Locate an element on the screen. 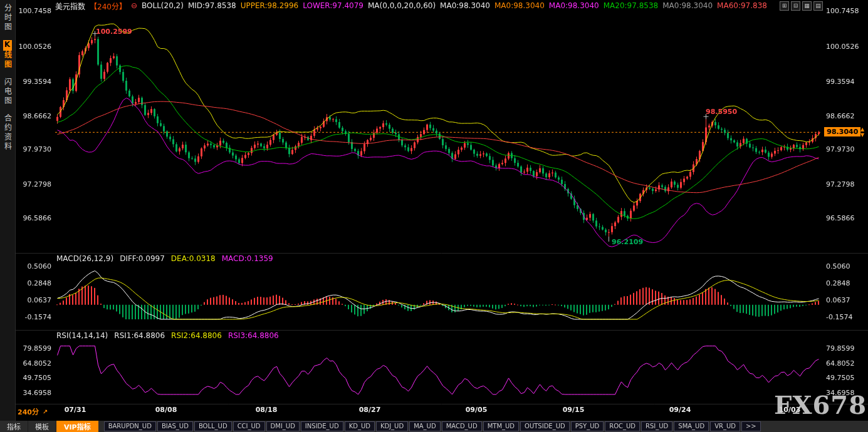  tabs-more-button: >> is located at coordinates (751, 426).